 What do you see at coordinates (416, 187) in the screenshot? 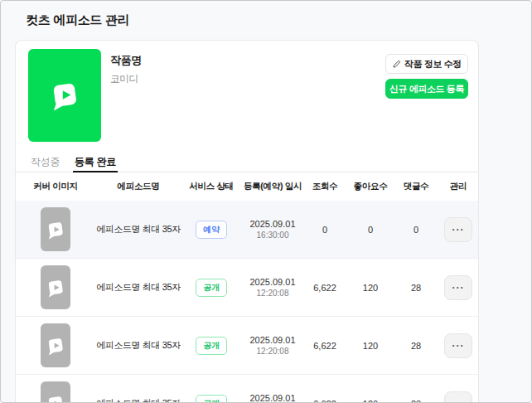
I see `header-comments: 댓글수` at bounding box center [416, 187].